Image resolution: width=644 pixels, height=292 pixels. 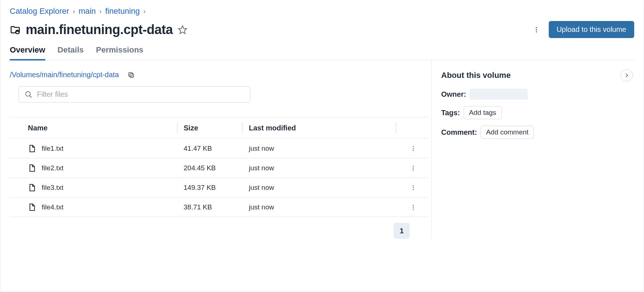 What do you see at coordinates (183, 30) in the screenshot?
I see `favorite-star-button` at bounding box center [183, 30].